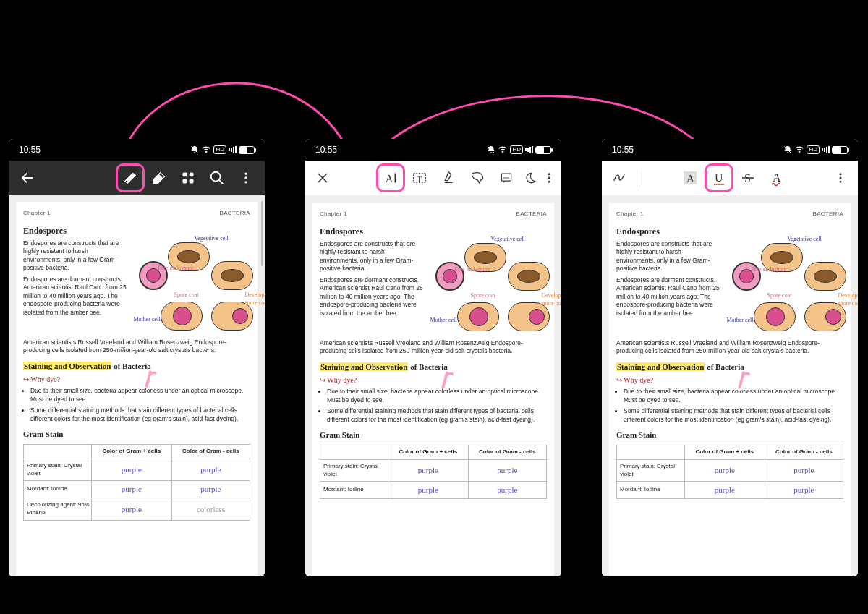 The height and width of the screenshot is (614, 868). I want to click on squiggly-button: A, so click(777, 178).